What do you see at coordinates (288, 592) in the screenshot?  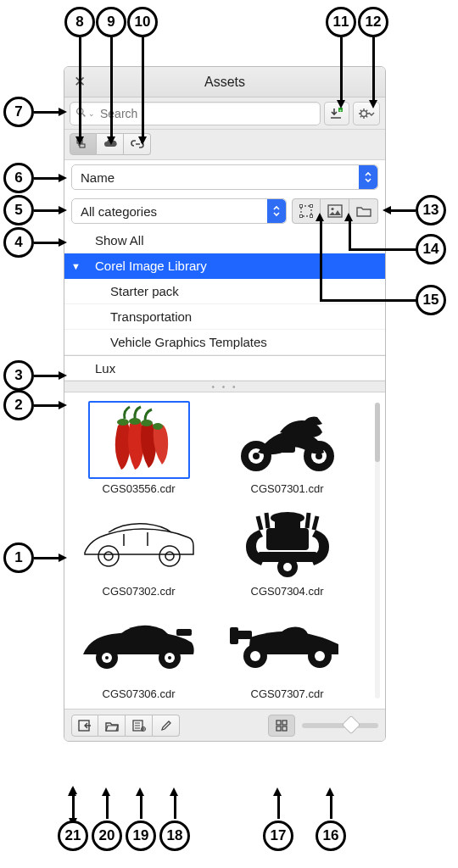 I see `asset-filename: CGS07304.cdr` at bounding box center [288, 592].